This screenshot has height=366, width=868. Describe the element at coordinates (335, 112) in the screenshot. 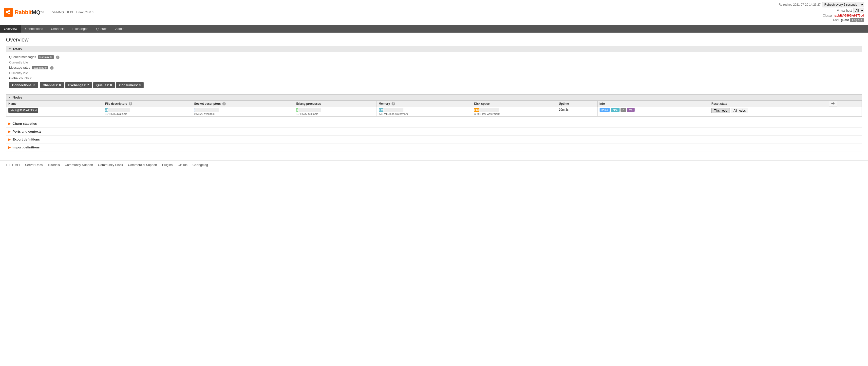

I see `erlang-processes-cell: 402 1048576 available` at that location.